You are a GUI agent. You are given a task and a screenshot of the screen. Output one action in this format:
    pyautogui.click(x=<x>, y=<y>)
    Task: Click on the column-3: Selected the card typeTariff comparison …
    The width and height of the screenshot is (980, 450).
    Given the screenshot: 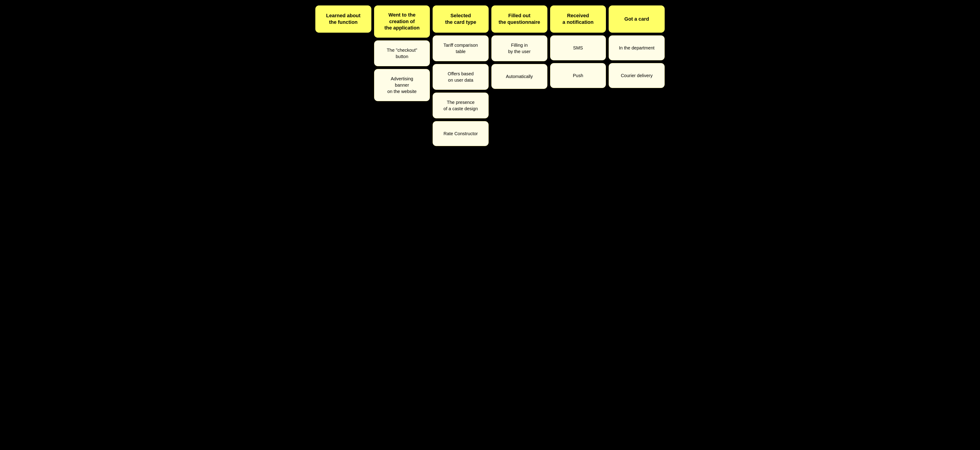 What is the action you would take?
    pyautogui.click(x=460, y=76)
    